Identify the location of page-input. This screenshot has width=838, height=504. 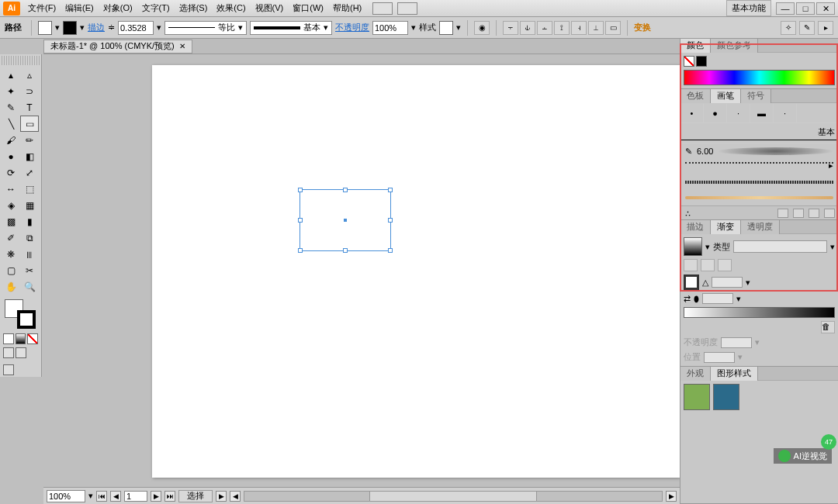
(136, 496).